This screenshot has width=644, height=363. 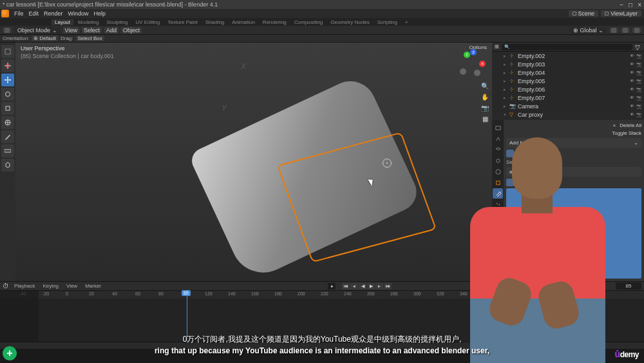 What do you see at coordinates (6, 286) in the screenshot?
I see `timeline-editor-icon: ⏱` at bounding box center [6, 286].